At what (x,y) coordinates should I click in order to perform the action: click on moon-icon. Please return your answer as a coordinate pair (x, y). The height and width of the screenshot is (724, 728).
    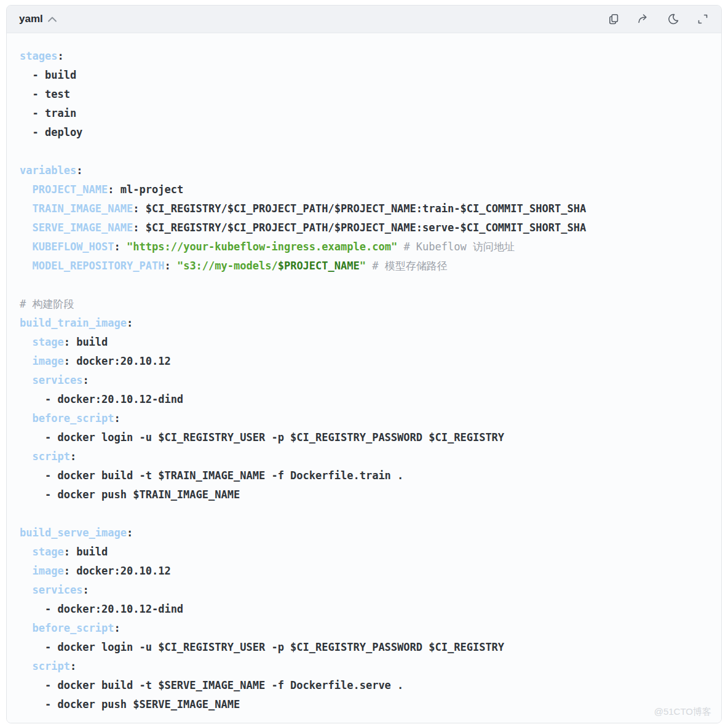
    Looking at the image, I should click on (673, 19).